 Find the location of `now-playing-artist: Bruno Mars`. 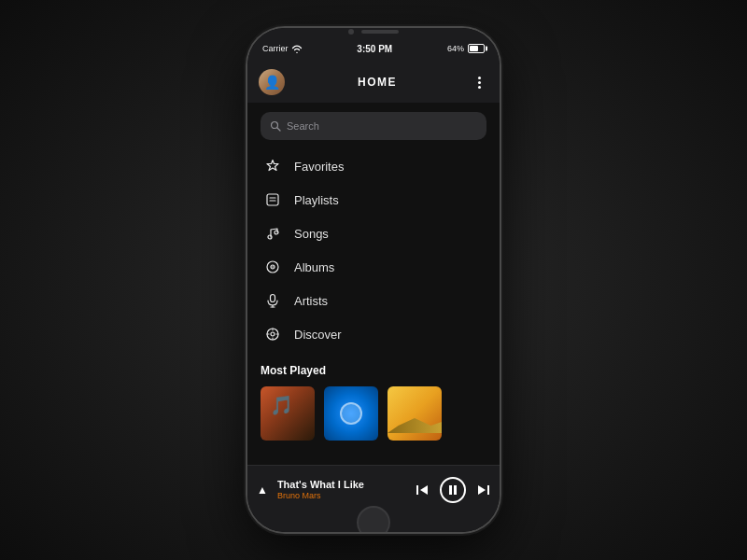

now-playing-artist: Bruno Mars is located at coordinates (343, 496).